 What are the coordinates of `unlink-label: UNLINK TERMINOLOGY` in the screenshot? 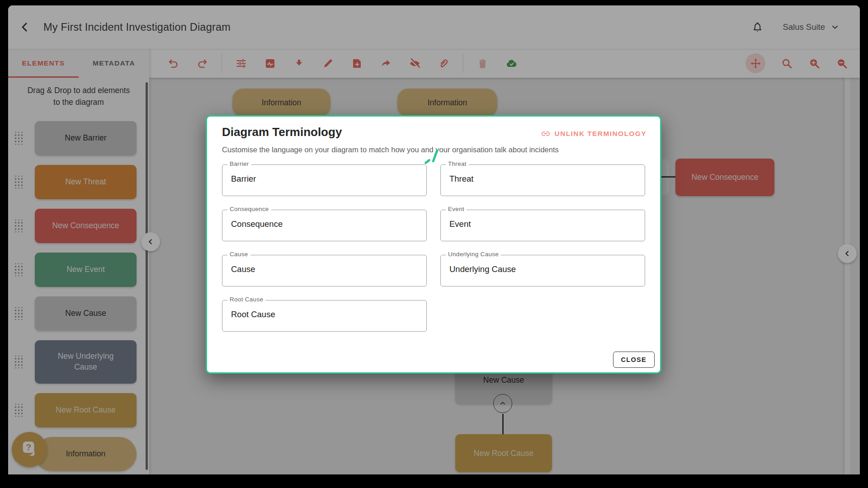 It's located at (600, 134).